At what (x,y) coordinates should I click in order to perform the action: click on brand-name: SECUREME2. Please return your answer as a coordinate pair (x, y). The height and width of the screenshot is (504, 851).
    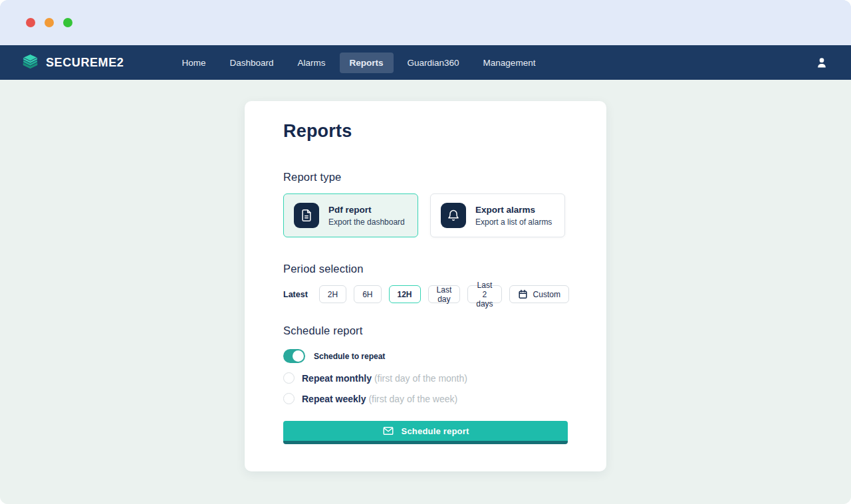
    Looking at the image, I should click on (85, 63).